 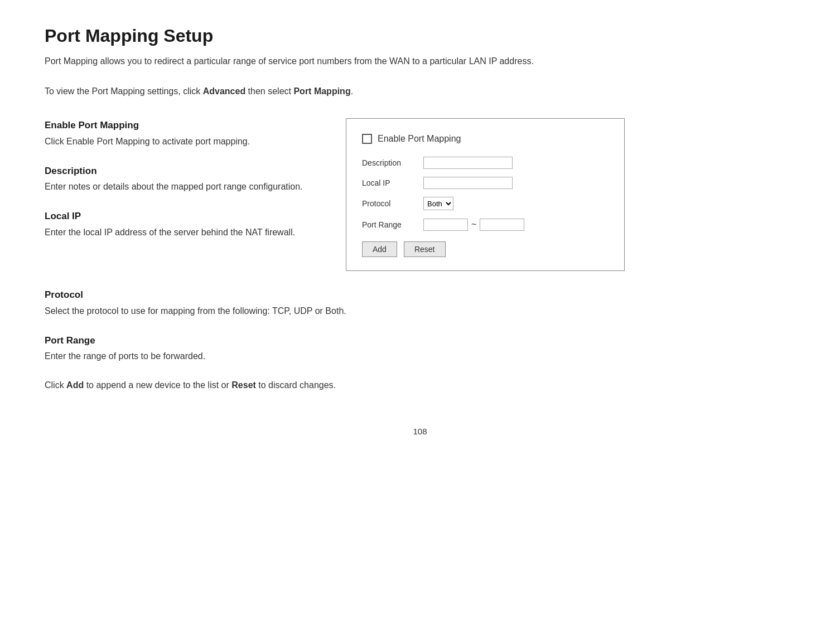 What do you see at coordinates (474, 225) in the screenshot?
I see `port-range-group: ~` at bounding box center [474, 225].